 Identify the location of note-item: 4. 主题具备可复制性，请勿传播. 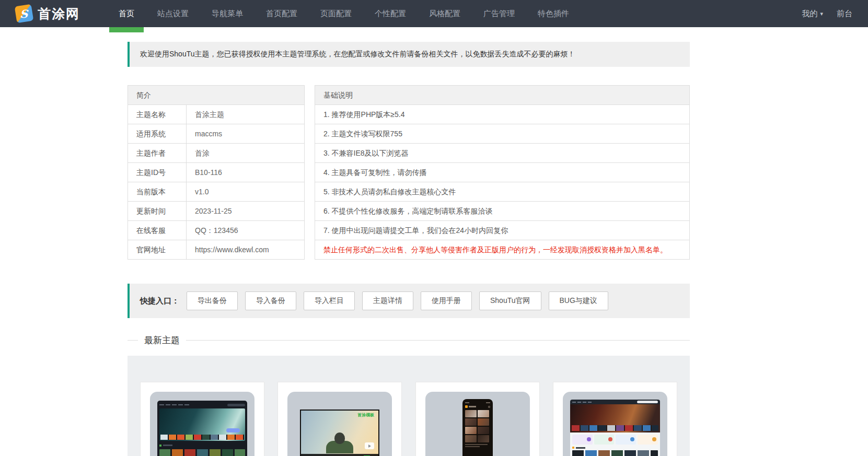
(502, 172).